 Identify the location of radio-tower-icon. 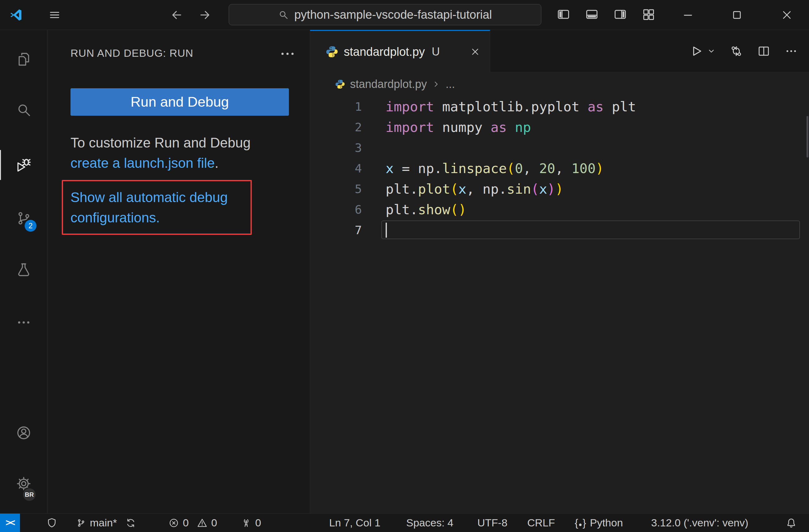
(246, 523).